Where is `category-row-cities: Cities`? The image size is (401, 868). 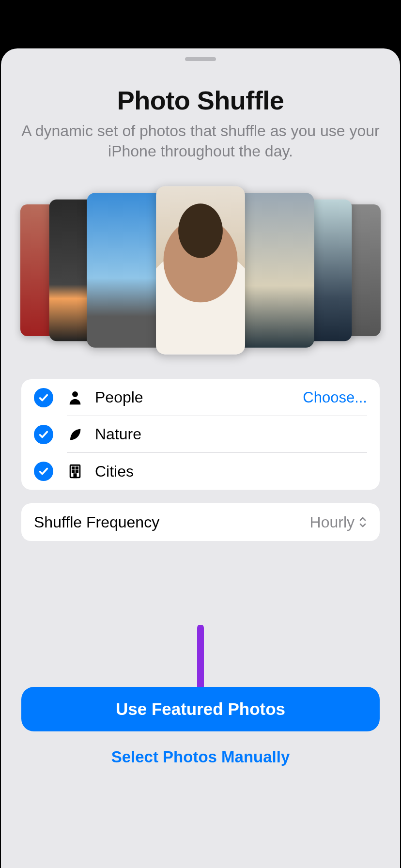
category-row-cities: Cities is located at coordinates (200, 471).